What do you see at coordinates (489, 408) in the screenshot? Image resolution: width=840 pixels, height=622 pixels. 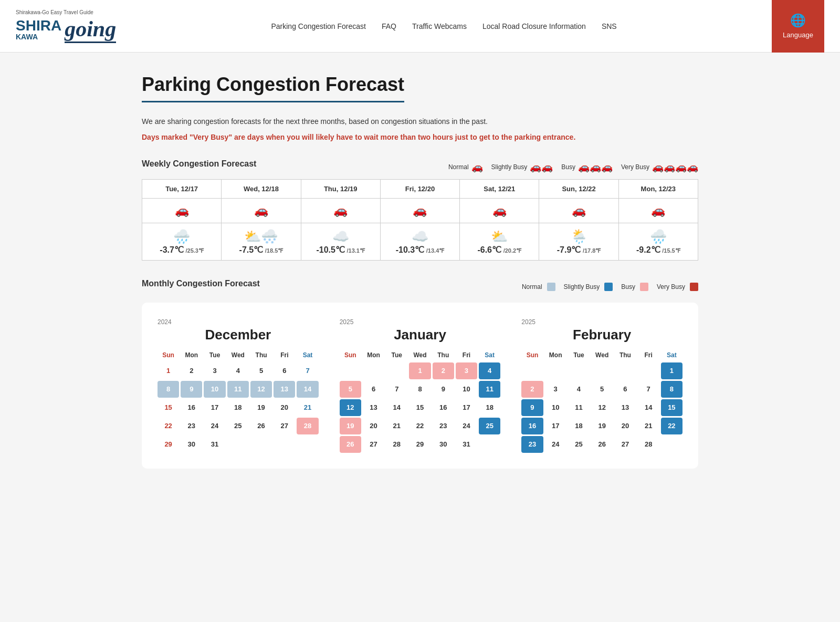 I see `jan-18: 18` at bounding box center [489, 408].